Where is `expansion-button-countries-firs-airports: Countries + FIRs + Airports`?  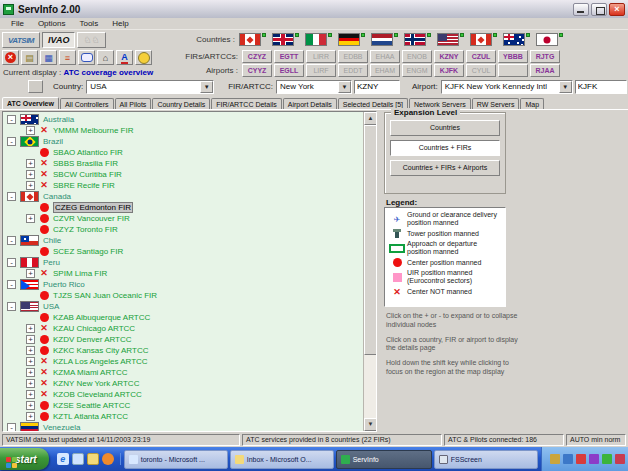
expansion-button-countries-firs-airports: Countries + FIRs + Airports is located at coordinates (445, 168).